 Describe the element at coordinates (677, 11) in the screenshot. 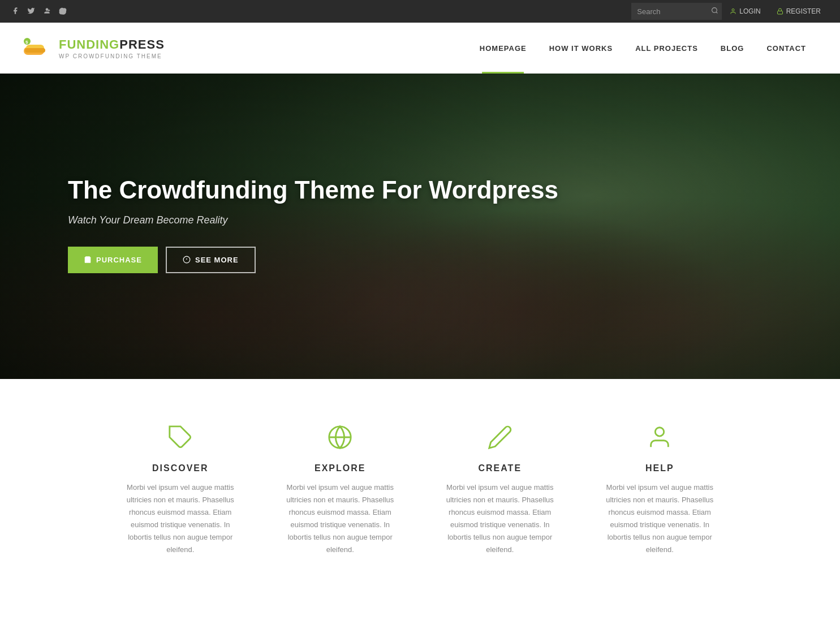

I see `search-input` at that location.